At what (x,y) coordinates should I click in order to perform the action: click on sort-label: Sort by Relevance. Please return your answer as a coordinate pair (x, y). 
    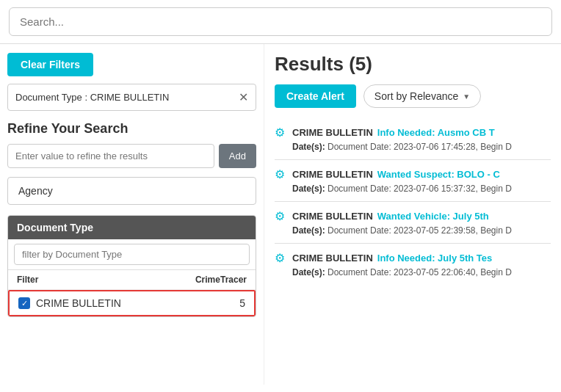
    Looking at the image, I should click on (416, 96).